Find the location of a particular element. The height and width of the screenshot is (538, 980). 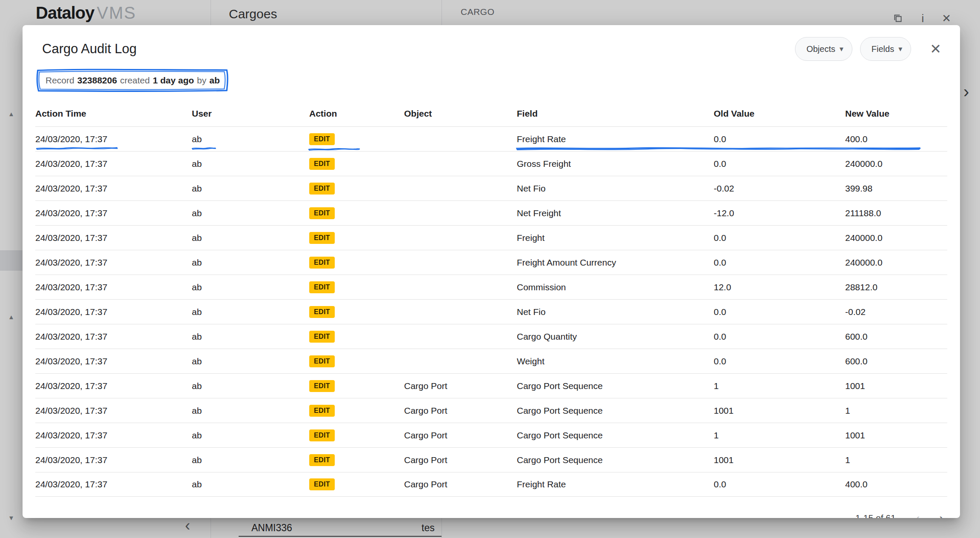

table-row: 24/03/2020, 17:37 ab EDIT Net Freight -1… is located at coordinates (491, 213).